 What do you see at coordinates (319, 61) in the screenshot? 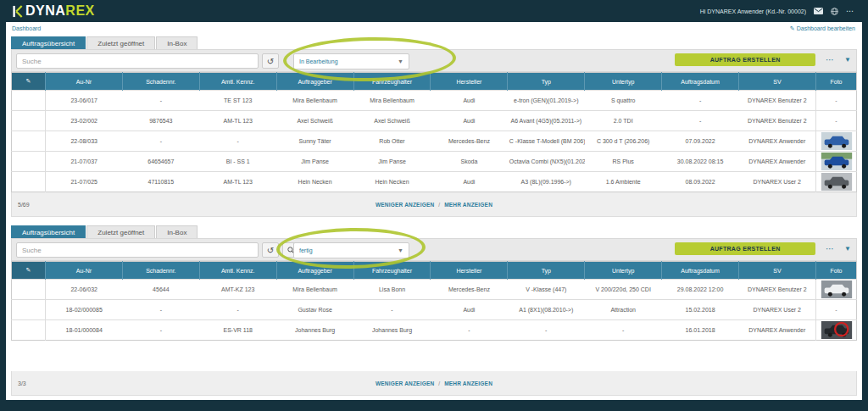
I see `status-filter-value: In Bearbeitung` at bounding box center [319, 61].